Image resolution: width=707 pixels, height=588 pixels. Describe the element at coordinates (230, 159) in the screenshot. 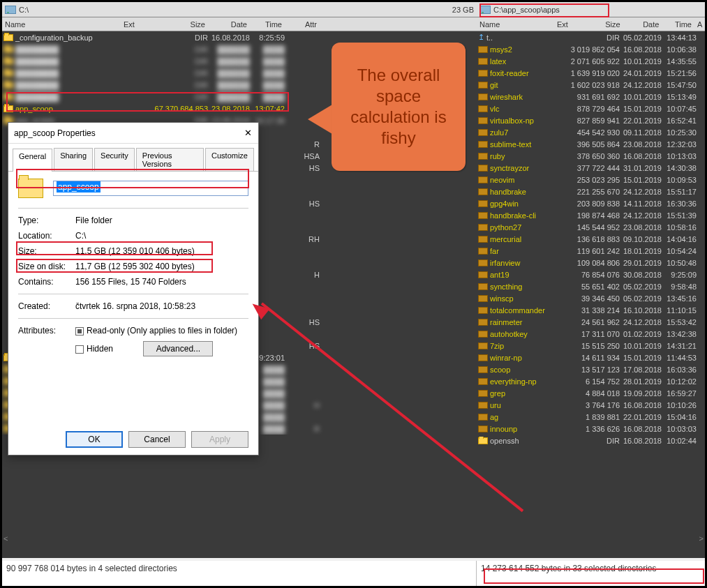

I see `tab-customize: Customize` at that location.